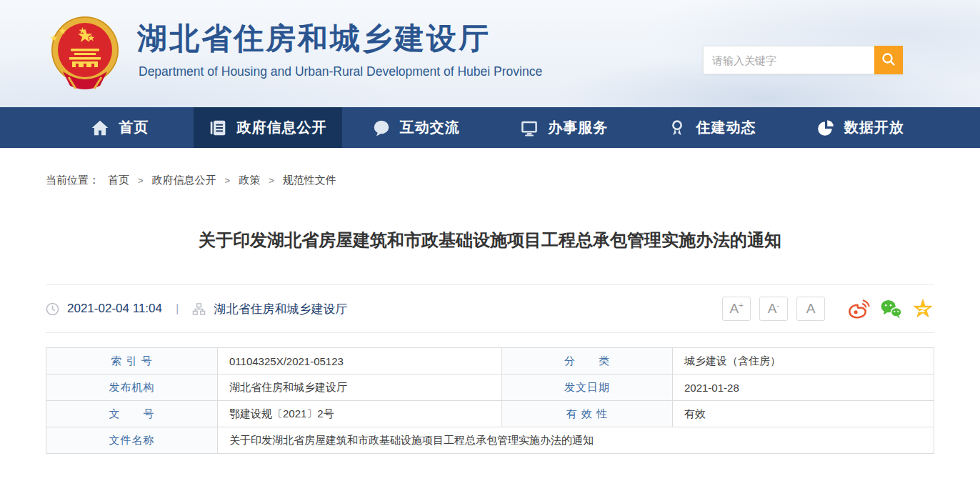  What do you see at coordinates (736, 309) in the screenshot?
I see `font-increase-button: A+` at bounding box center [736, 309].